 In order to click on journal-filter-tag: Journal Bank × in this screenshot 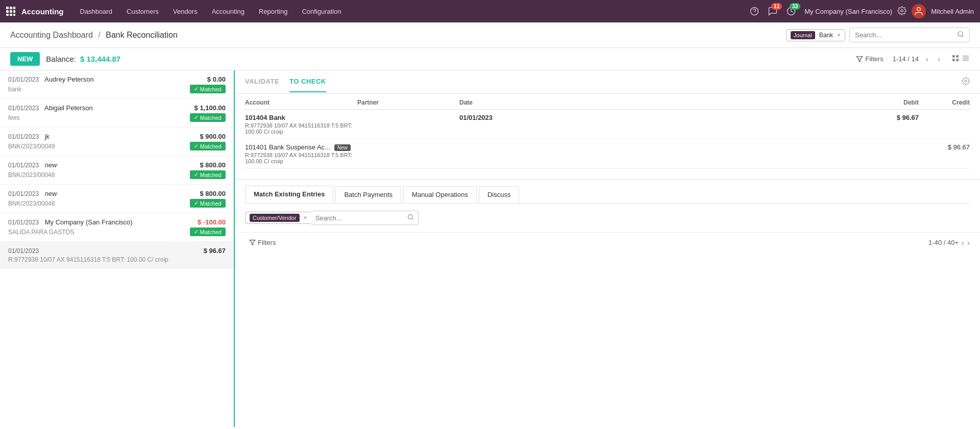, I will do `click(816, 35)`.